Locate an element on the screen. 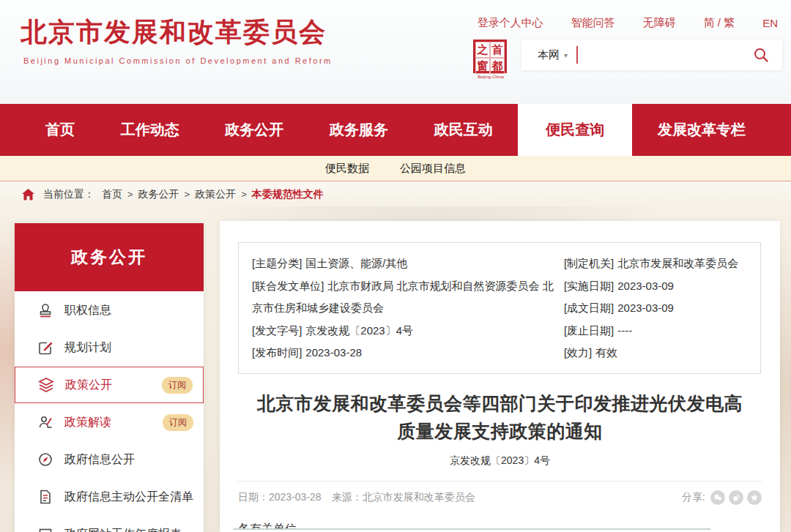 The image size is (791, 532). document-number: 京发改规〔2023〕4号 is located at coordinates (500, 461).